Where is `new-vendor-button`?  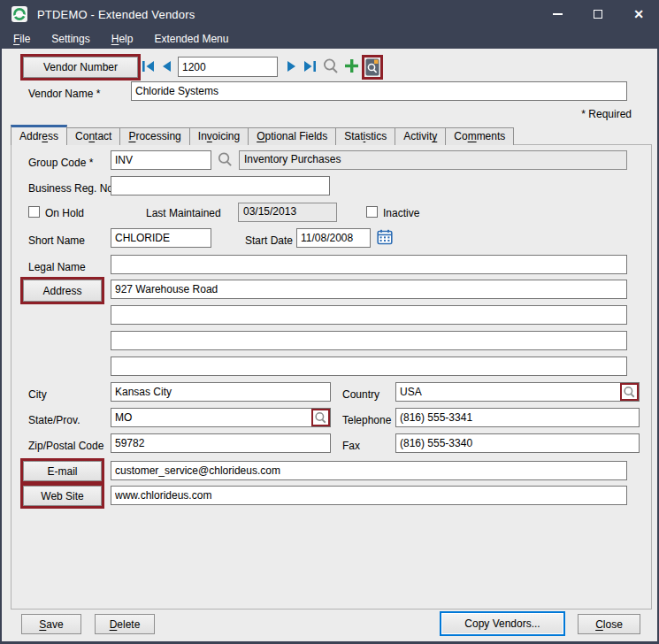
new-vendor-button is located at coordinates (352, 65).